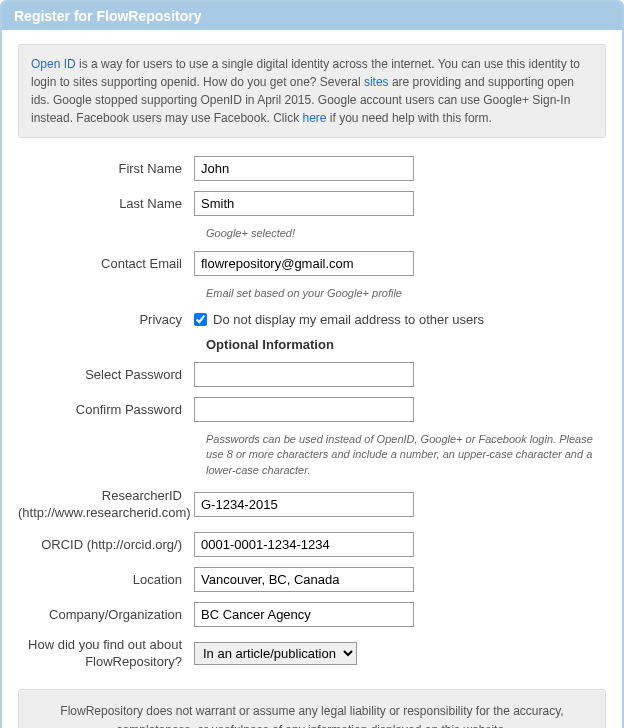 The height and width of the screenshot is (728, 624). Describe the element at coordinates (312, 204) in the screenshot. I see `row-last-name: Last Name` at that location.